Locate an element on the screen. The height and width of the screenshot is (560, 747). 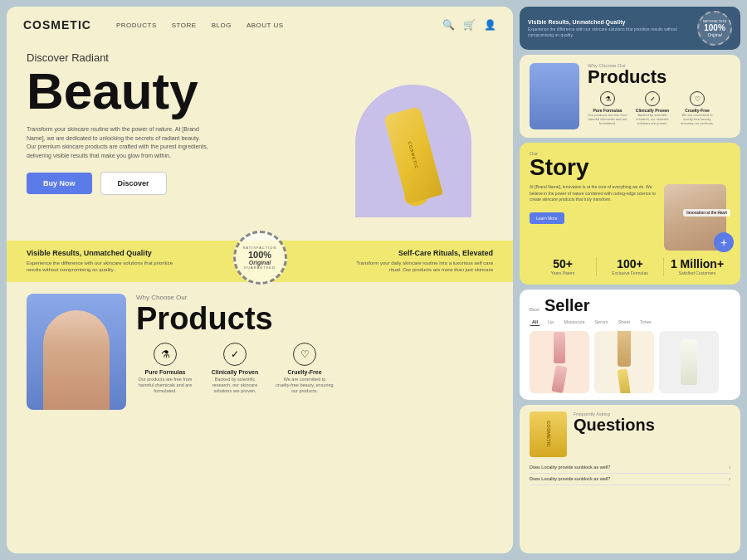
story-title: Story is located at coordinates (630, 168).